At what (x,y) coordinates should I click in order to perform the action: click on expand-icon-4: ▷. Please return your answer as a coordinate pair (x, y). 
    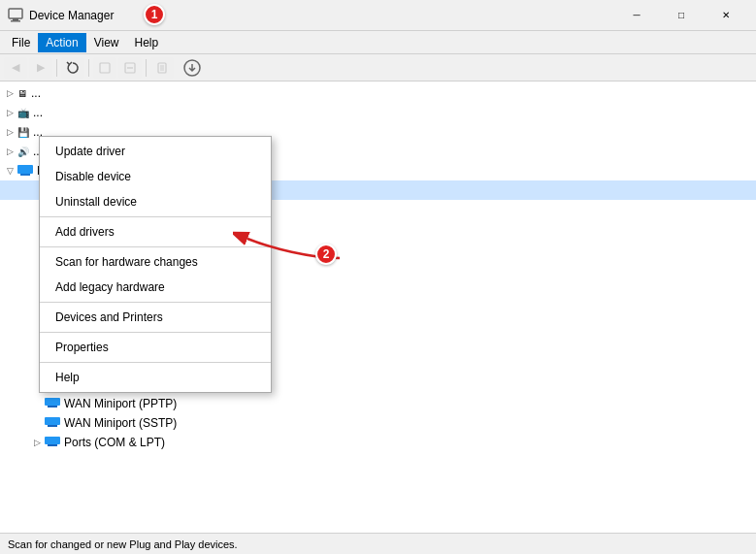
    Looking at the image, I should click on (10, 151).